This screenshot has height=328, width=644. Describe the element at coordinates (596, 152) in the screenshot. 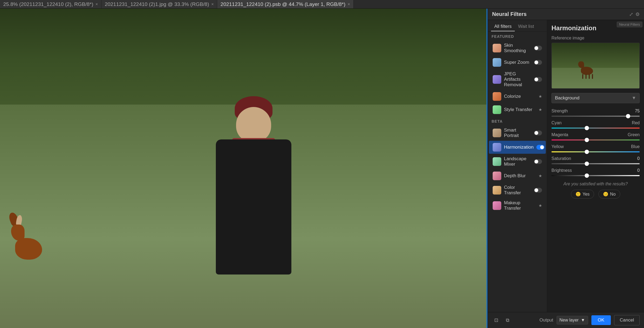

I see `yellow-blue-track` at that location.